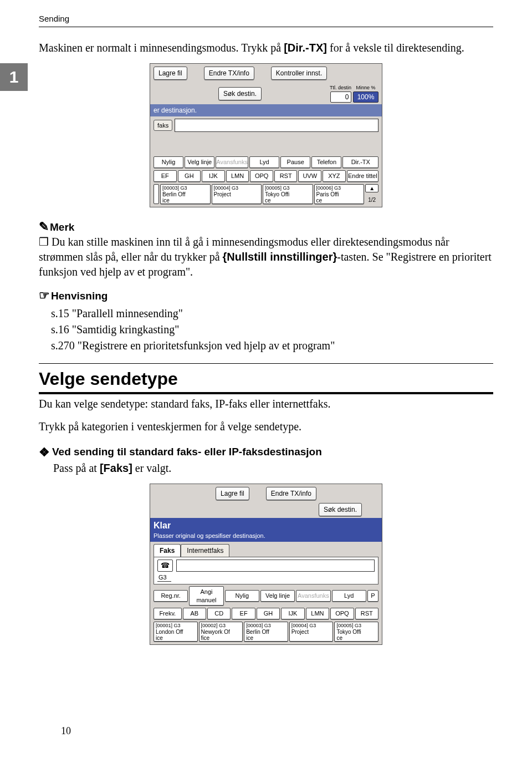 The image size is (532, 783). I want to click on phone-icon: ☎, so click(165, 566).